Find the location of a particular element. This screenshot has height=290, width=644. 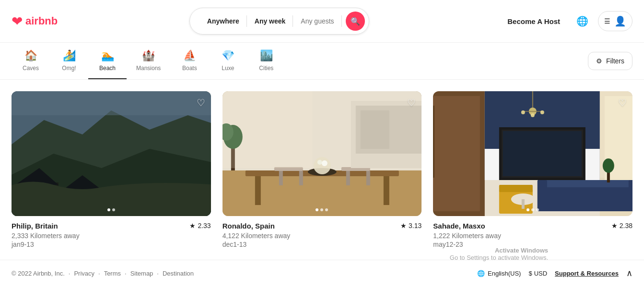

omg-icon: 🏄 is located at coordinates (69, 56).